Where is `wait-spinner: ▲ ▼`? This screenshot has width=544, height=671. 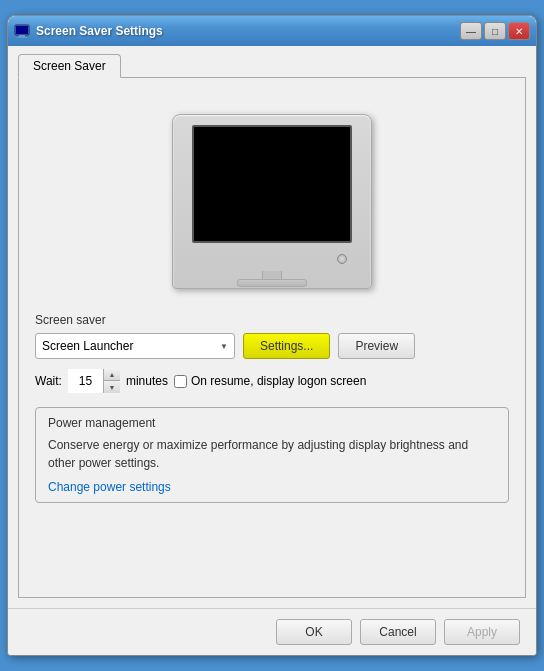 wait-spinner: ▲ ▼ is located at coordinates (94, 381).